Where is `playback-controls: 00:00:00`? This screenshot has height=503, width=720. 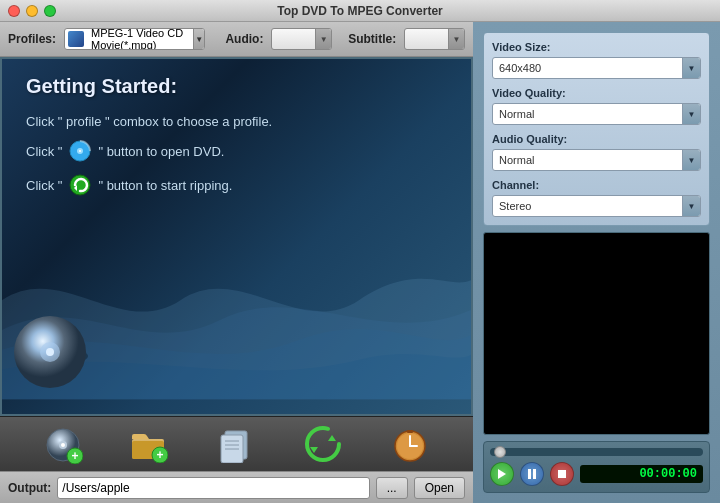 playback-controls: 00:00:00 is located at coordinates (596, 467).